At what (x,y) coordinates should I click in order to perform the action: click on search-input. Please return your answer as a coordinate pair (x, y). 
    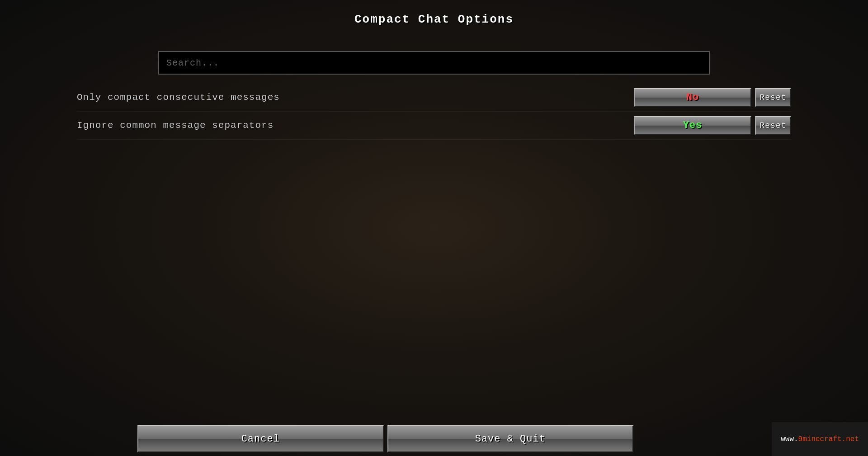
    Looking at the image, I should click on (434, 63).